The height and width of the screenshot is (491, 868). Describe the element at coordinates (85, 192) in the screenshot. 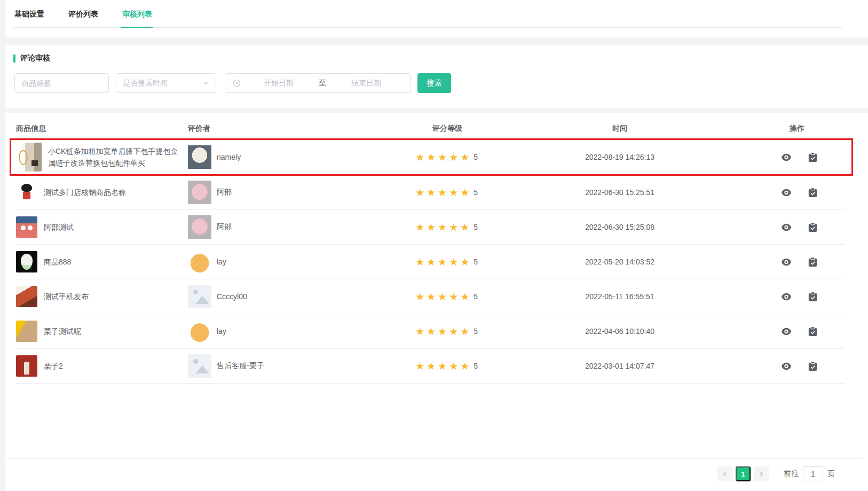

I see `product-title: 测试多门店核销商品名称` at that location.